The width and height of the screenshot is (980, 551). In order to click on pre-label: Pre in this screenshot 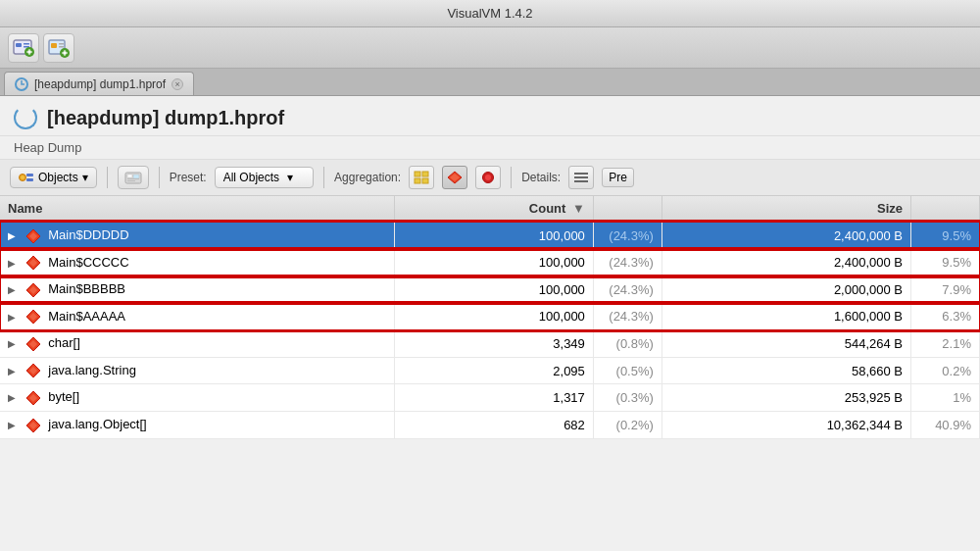, I will do `click(617, 177)`.